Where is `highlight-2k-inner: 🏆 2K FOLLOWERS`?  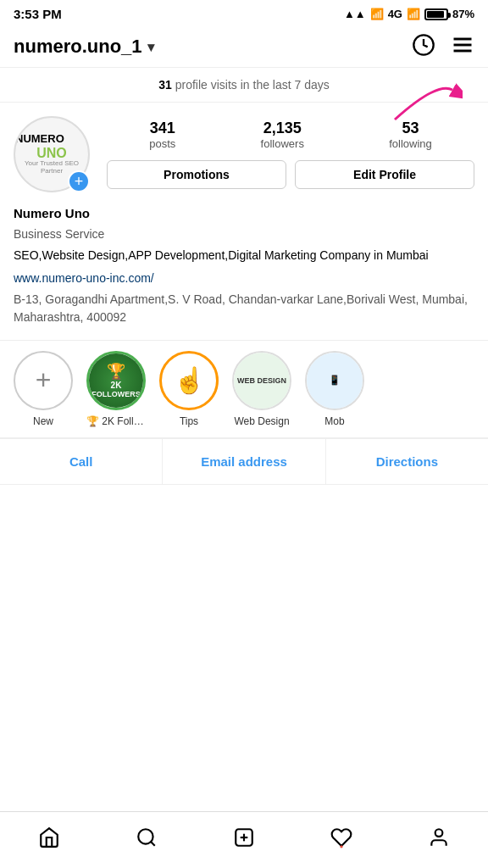 highlight-2k-inner: 🏆 2K FOLLOWERS is located at coordinates (116, 381).